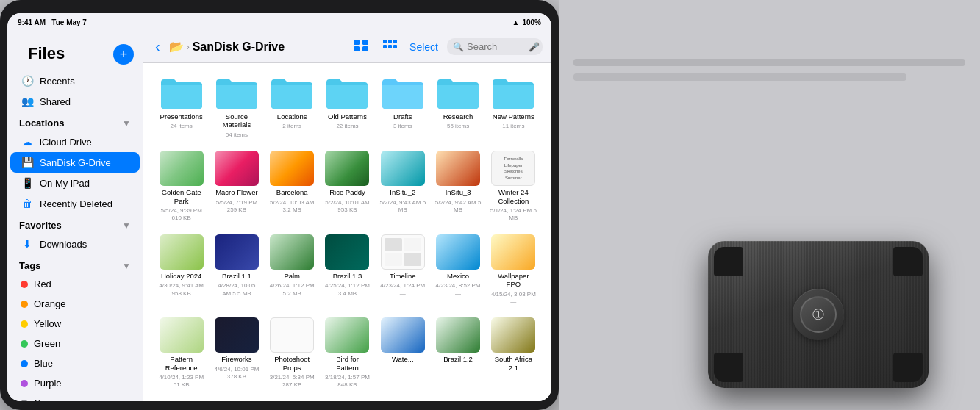 This screenshot has width=980, height=410. Describe the element at coordinates (181, 187) in the screenshot. I see `file-golden-gate: Golden Gate Park 5/5/24, 9:39 PM 610 KB` at that location.